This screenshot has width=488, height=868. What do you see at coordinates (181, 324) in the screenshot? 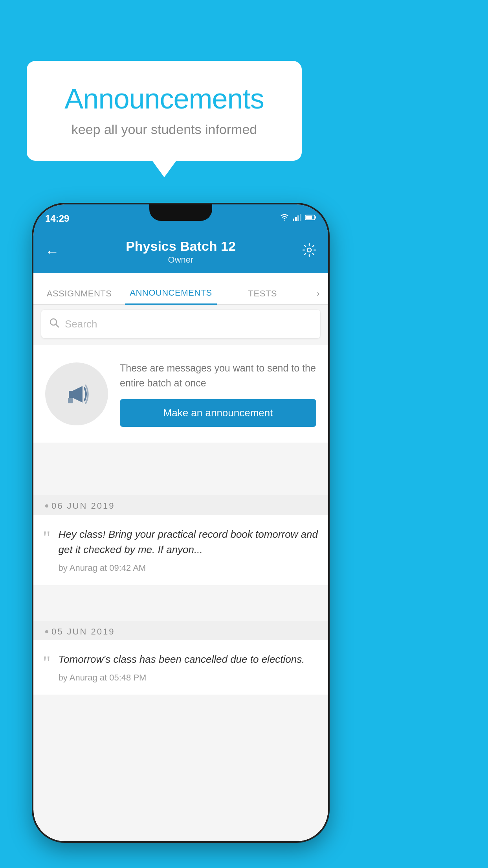
I see `search-bar: Search` at bounding box center [181, 324].